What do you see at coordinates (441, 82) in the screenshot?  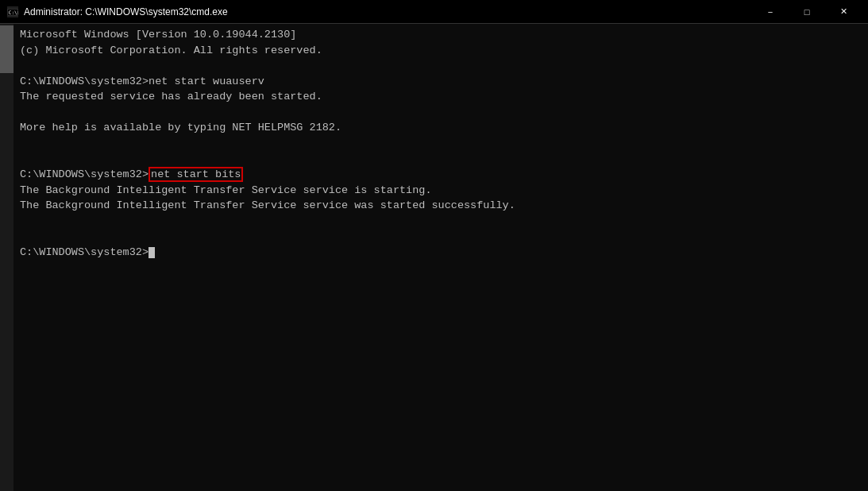 I see `line-4: C:\WINDOWS\system32>net start wuauserv` at bounding box center [441, 82].